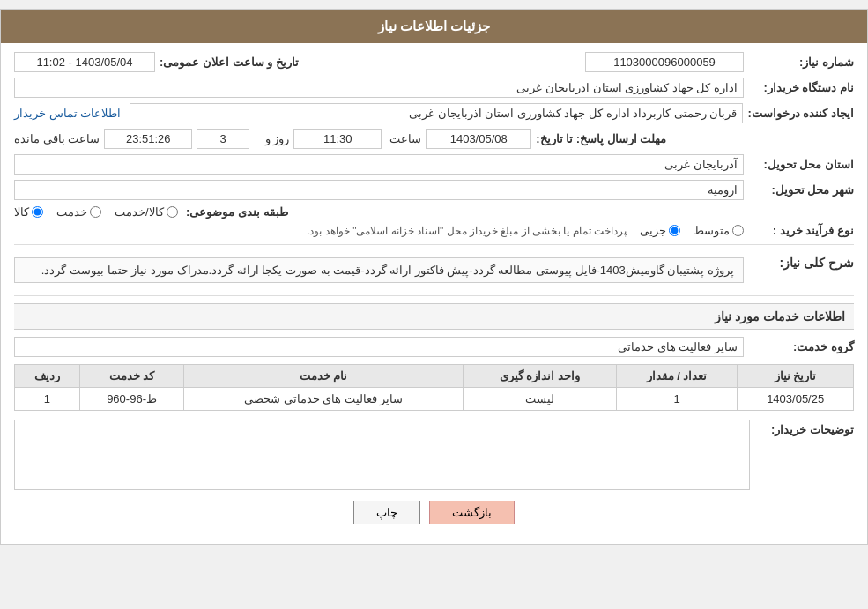  What do you see at coordinates (692, 231) in the screenshot?
I see `purchase-type-options: متوسط جزیی` at bounding box center [692, 231].